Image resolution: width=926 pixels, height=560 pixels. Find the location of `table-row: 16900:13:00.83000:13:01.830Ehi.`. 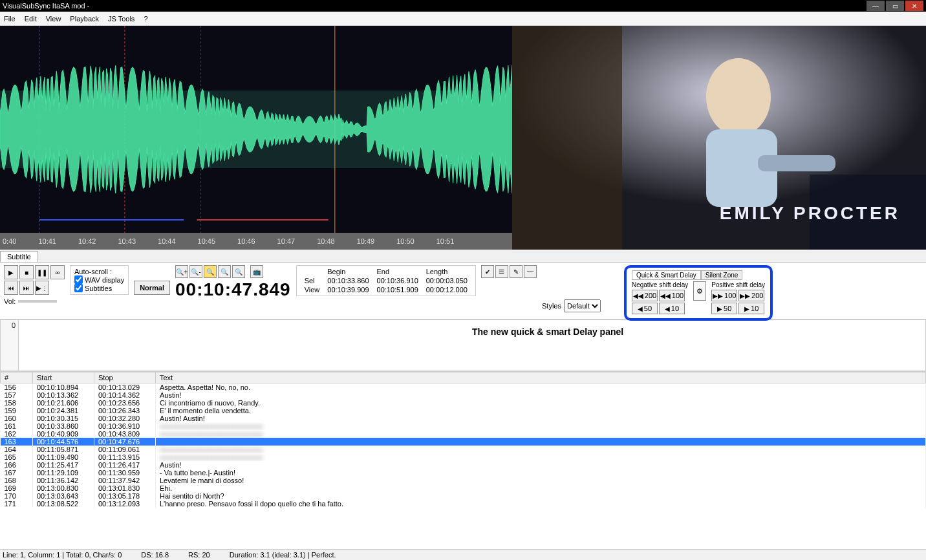

table-row: 16900:13:00.83000:13:01.830Ehi. is located at coordinates (463, 488).